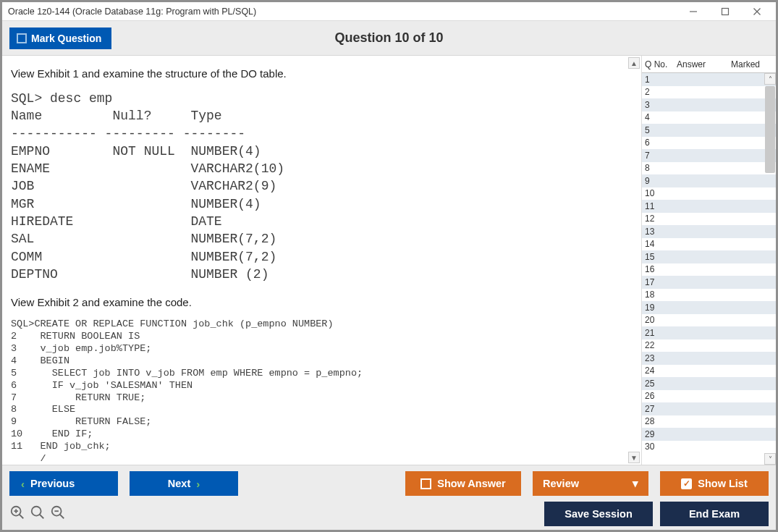 The width and height of the screenshot is (778, 532). I want to click on qno-cell: 9, so click(661, 181).